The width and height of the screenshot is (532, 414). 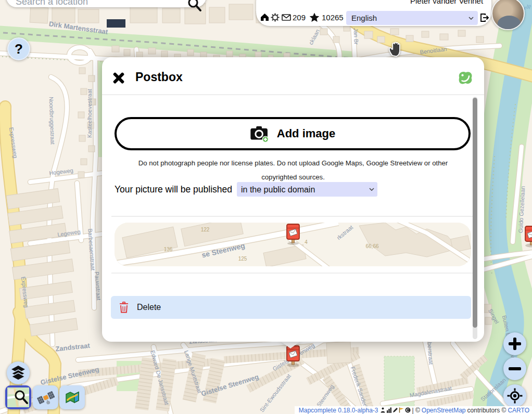 I want to click on layers-icon, so click(x=18, y=373).